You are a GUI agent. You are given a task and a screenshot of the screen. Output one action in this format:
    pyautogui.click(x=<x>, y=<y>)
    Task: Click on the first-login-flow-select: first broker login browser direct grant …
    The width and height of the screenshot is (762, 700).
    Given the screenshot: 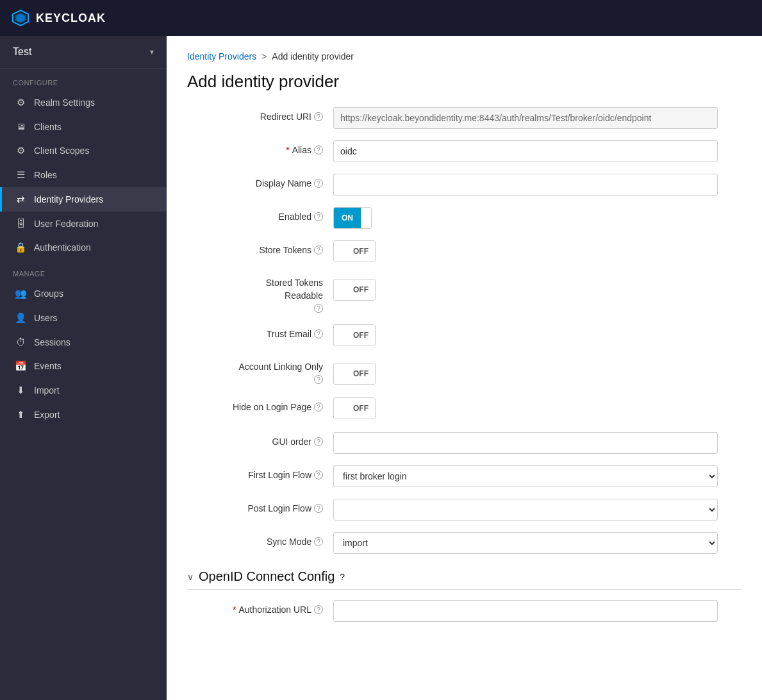 What is the action you would take?
    pyautogui.click(x=526, y=476)
    